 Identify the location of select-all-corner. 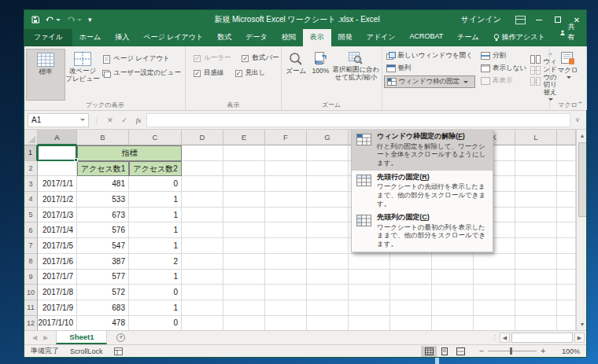
(31, 138).